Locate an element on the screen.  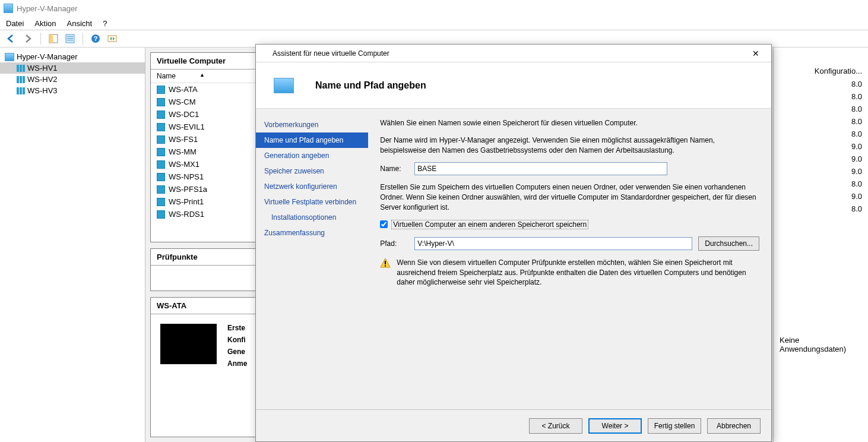
store-elsewhere-label: Virtuellen Computer an einem anderen Spe… is located at coordinates (490, 225).